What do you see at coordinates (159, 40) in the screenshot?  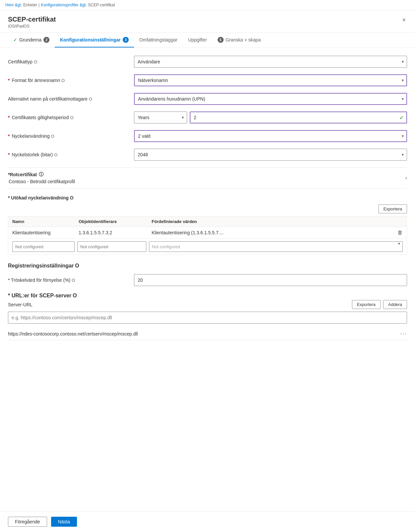 I see `tab-omfattning: Omfattningstaggar` at bounding box center [159, 40].